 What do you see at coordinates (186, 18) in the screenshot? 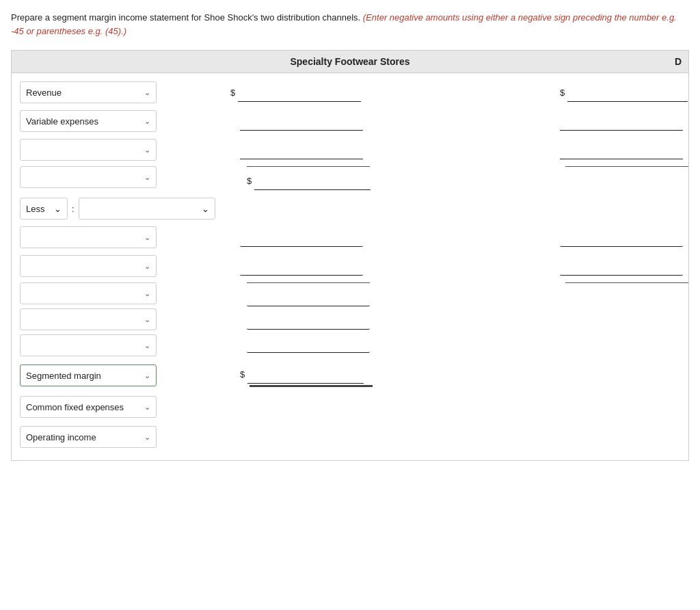
I see `instructions-main: Prepare a segment margin income statemen…` at bounding box center [186, 18].